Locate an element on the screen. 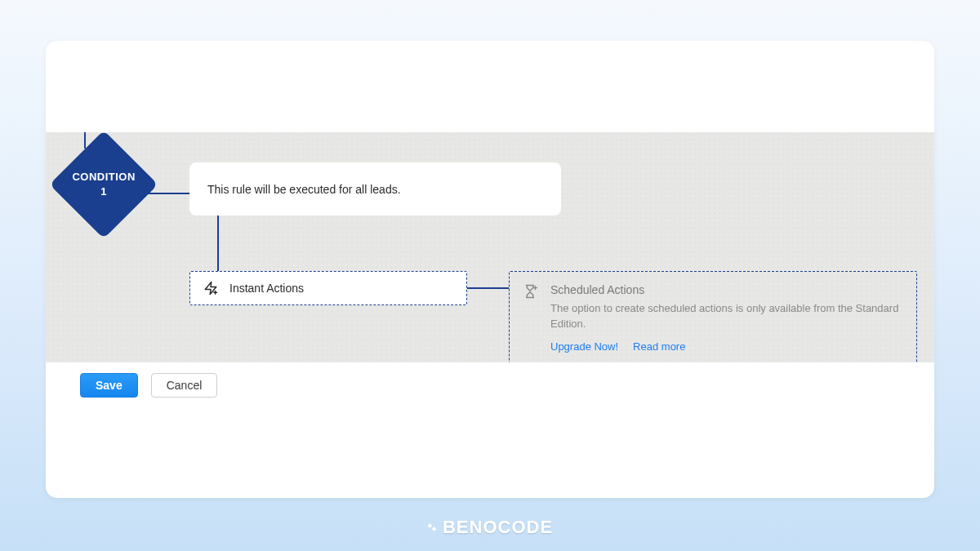  brand-text: BENOCODE is located at coordinates (498, 527).